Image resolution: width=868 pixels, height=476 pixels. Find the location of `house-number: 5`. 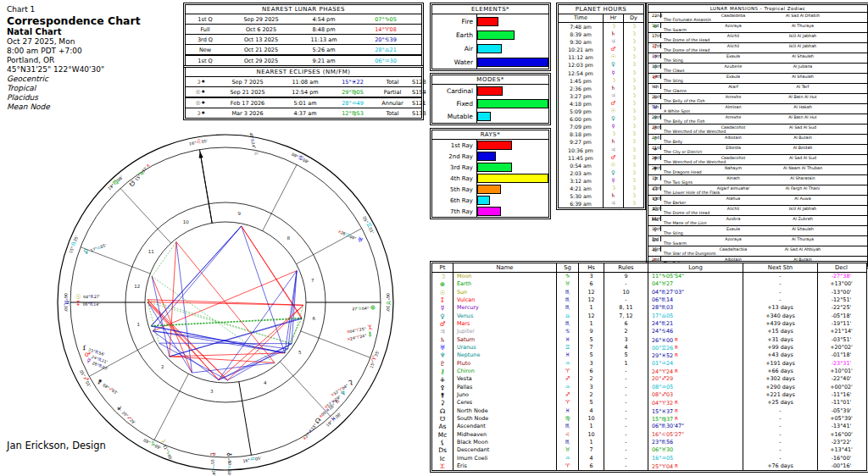

house-number: 5 is located at coordinates (300, 352).